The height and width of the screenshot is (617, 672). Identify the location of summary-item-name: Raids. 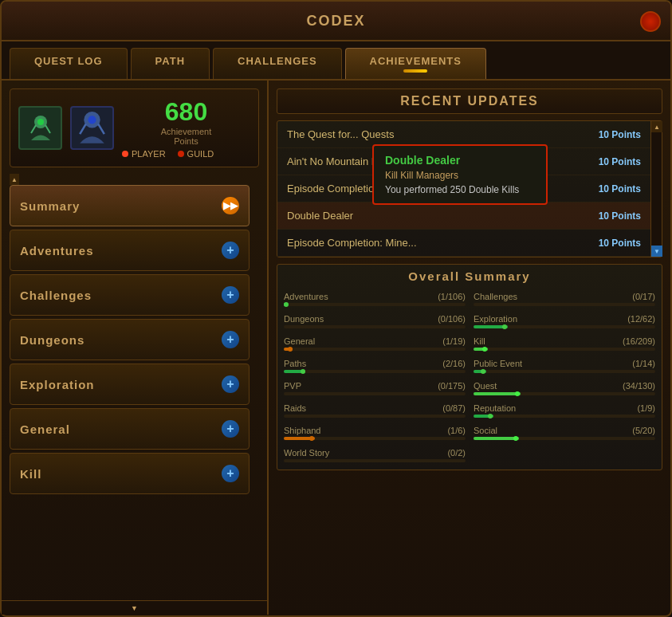
(295, 408).